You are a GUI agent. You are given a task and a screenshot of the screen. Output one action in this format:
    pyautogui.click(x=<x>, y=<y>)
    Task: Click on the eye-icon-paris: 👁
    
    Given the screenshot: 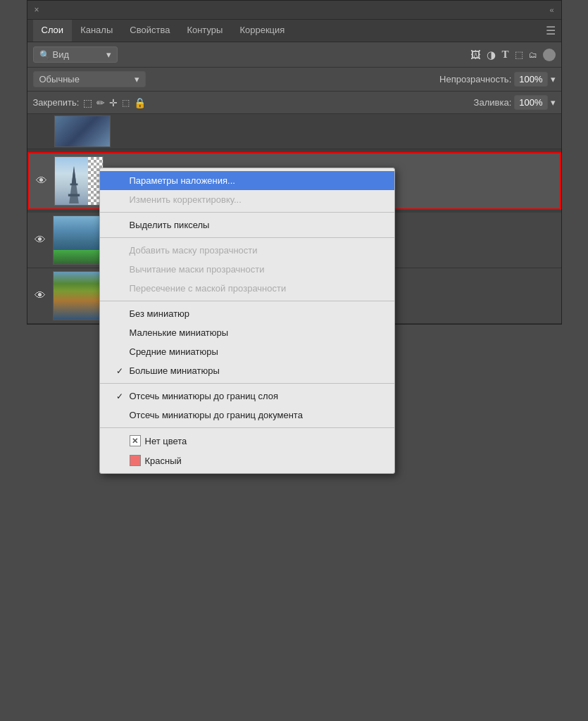 What is the action you would take?
    pyautogui.click(x=40, y=240)
    